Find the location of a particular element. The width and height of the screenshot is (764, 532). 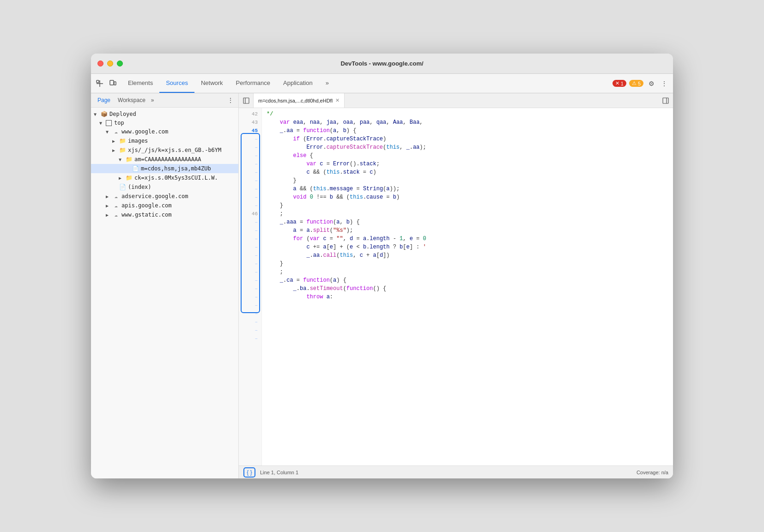

error-badge: ✕ 1 is located at coordinates (619, 83).